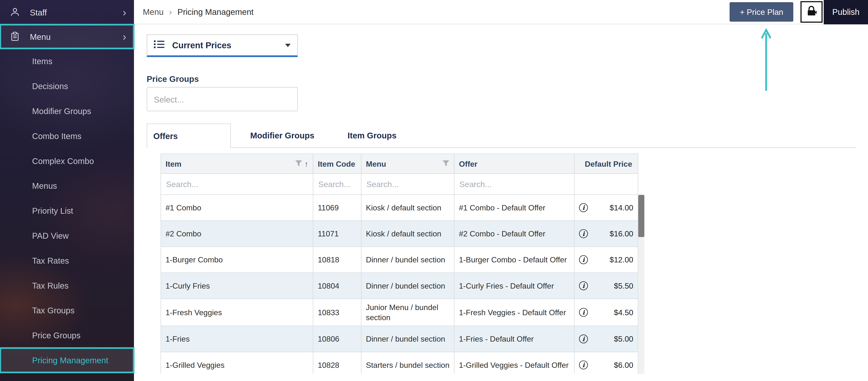 Image resolution: width=868 pixels, height=381 pixels. I want to click on sidebar-item-pad-view: PAD View, so click(67, 236).